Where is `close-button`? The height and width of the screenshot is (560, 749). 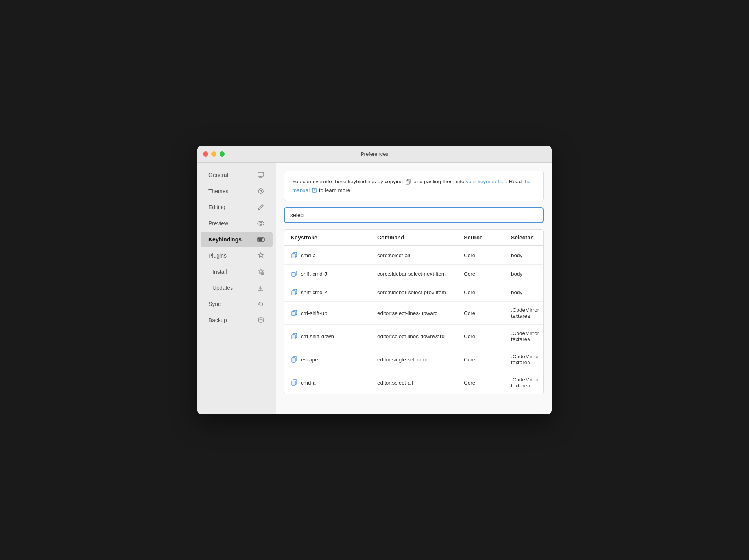
close-button is located at coordinates (205, 154).